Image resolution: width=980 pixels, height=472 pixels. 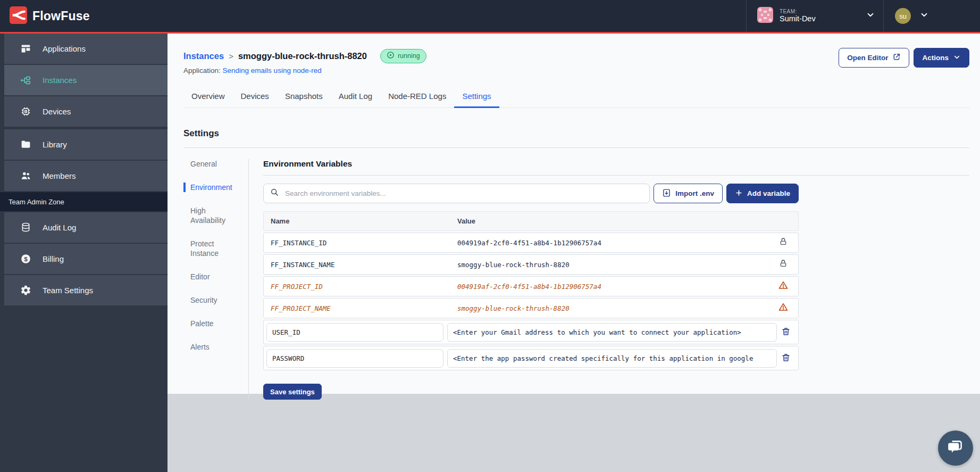 What do you see at coordinates (355, 97) in the screenshot?
I see `tab-audit-log: Audit Log` at bounding box center [355, 97].